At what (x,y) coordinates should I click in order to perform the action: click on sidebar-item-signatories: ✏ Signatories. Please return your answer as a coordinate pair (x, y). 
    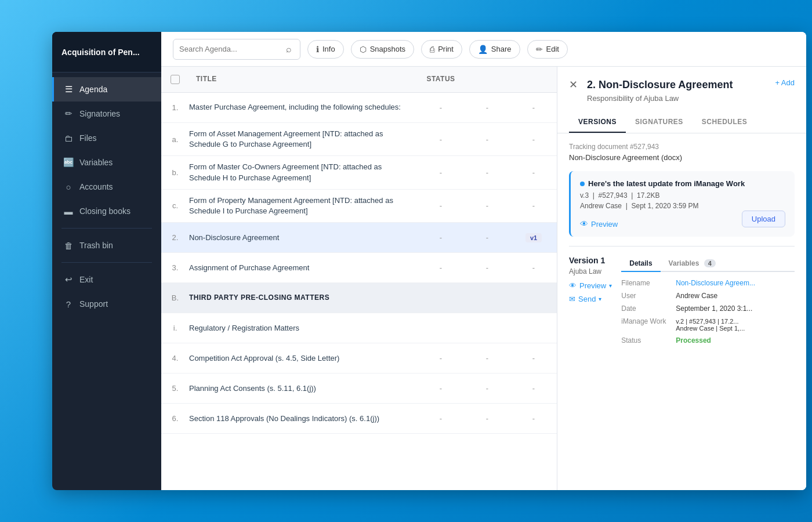
    Looking at the image, I should click on (107, 114).